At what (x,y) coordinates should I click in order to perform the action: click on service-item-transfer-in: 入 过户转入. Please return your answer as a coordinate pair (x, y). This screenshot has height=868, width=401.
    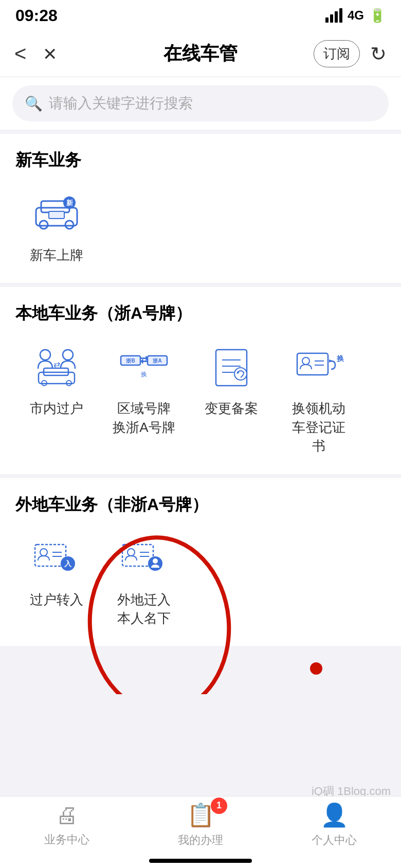
    Looking at the image, I should click on (57, 580).